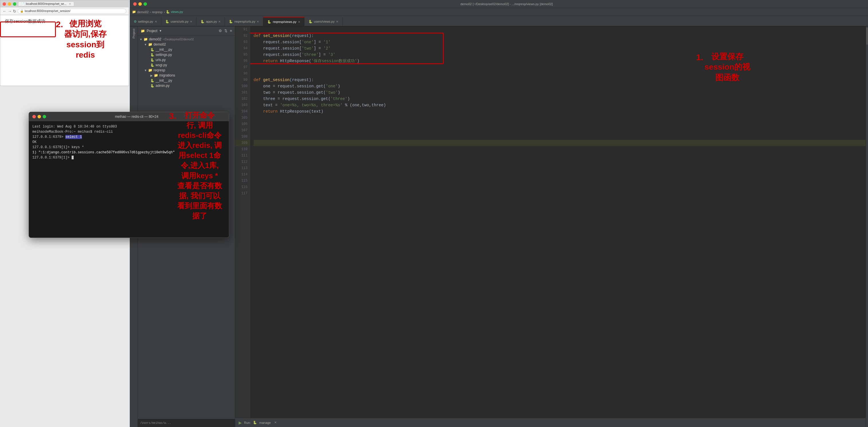 The height and width of the screenshot is (427, 868). What do you see at coordinates (134, 34) in the screenshot?
I see `project-label: Project` at bounding box center [134, 34].